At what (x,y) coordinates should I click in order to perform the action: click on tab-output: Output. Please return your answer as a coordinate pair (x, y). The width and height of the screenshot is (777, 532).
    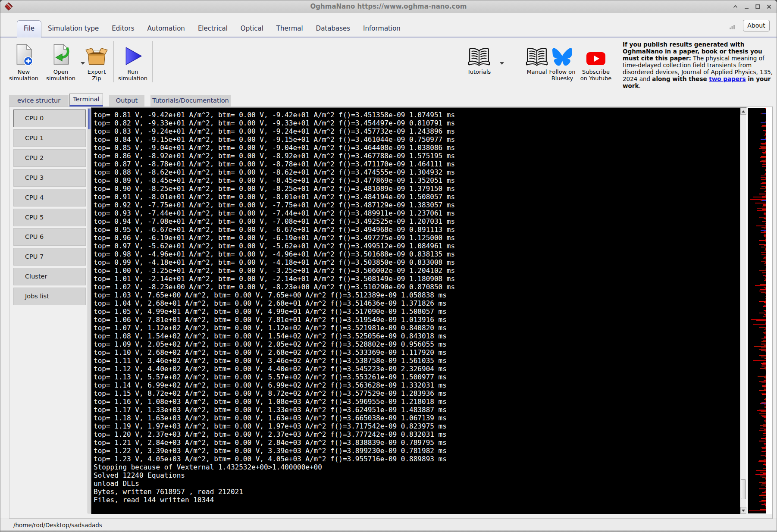
    Looking at the image, I should click on (127, 101).